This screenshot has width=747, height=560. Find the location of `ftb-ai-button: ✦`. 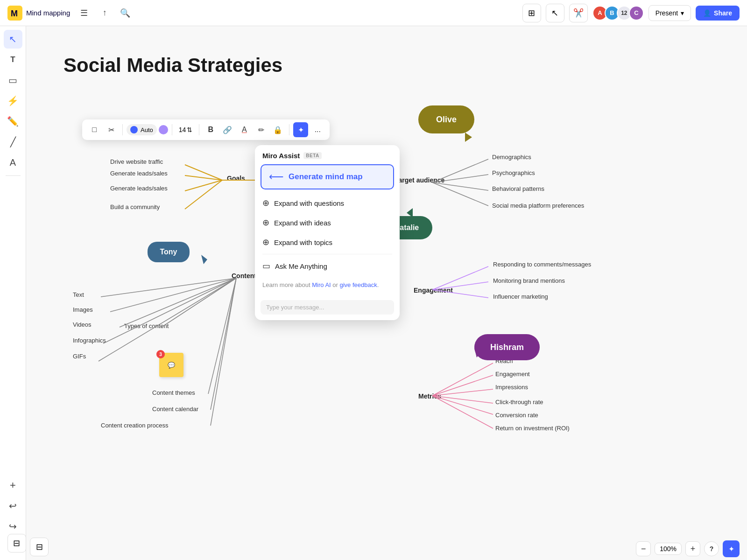

ftb-ai-button: ✦ is located at coordinates (301, 130).